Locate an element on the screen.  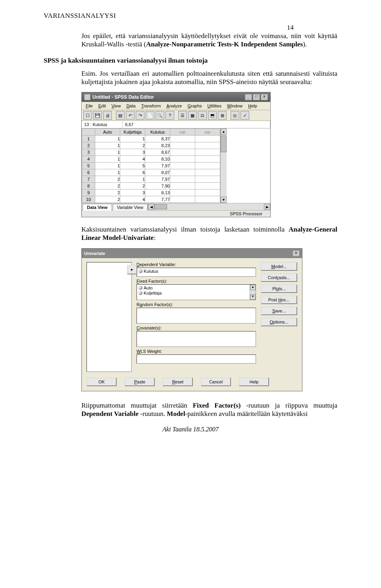
cell: 8,23 is located at coordinates (158, 146).